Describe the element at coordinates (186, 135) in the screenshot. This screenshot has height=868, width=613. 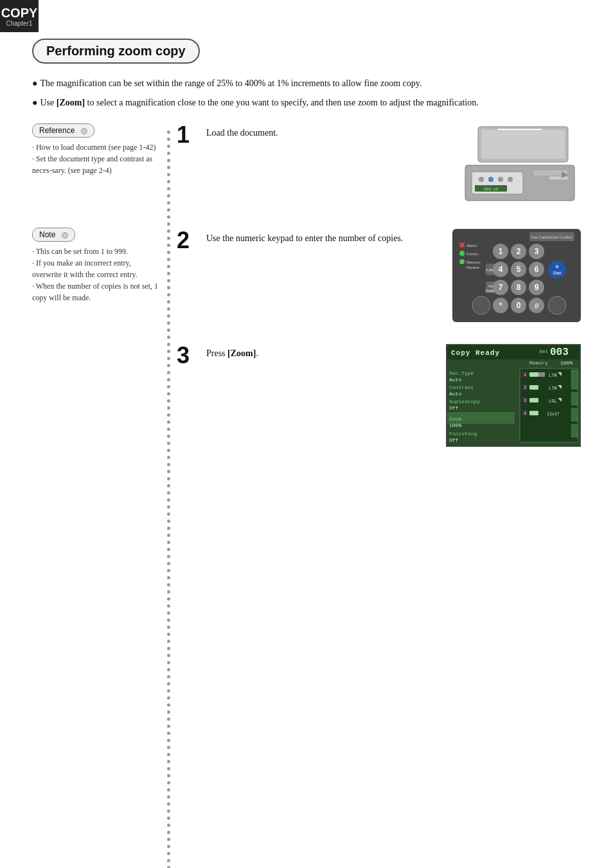
I see `step-1-number: 1` at that location.